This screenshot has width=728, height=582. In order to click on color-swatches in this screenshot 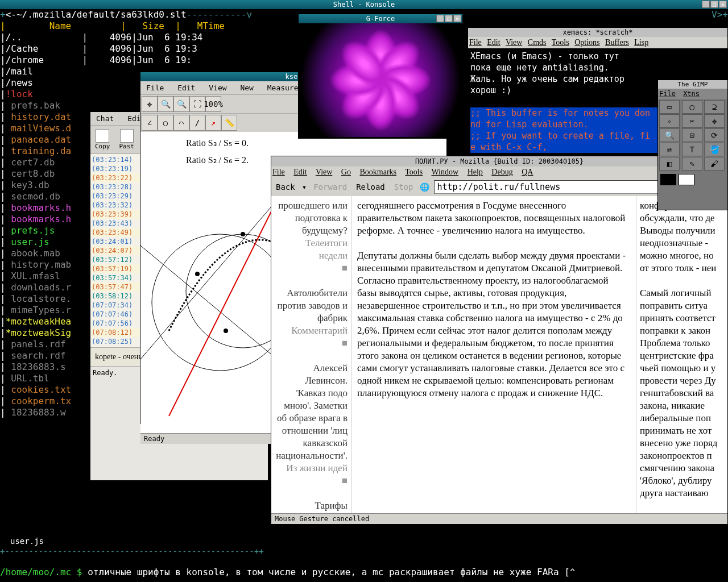, I will do `click(693, 180)`.